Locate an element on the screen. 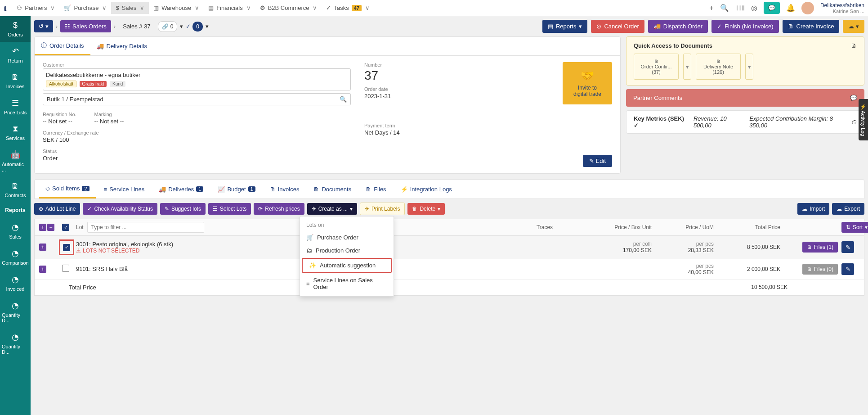  nav-tasks: ✓Tasks47∨ is located at coordinates (348, 8).